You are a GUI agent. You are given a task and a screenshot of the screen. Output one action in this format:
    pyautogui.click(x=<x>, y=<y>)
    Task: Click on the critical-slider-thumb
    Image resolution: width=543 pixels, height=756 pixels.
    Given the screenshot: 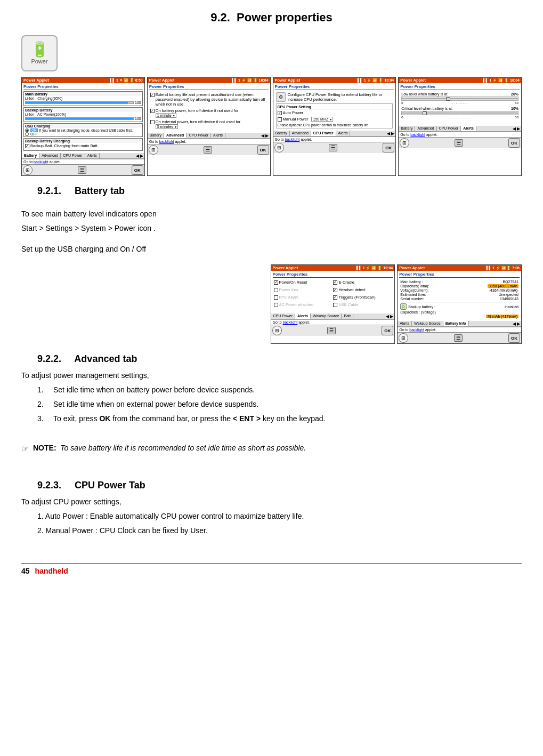 What is the action you would take?
    pyautogui.click(x=425, y=113)
    